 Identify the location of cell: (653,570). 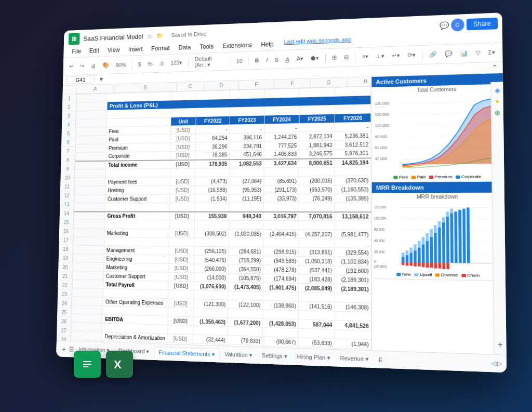
(317, 189).